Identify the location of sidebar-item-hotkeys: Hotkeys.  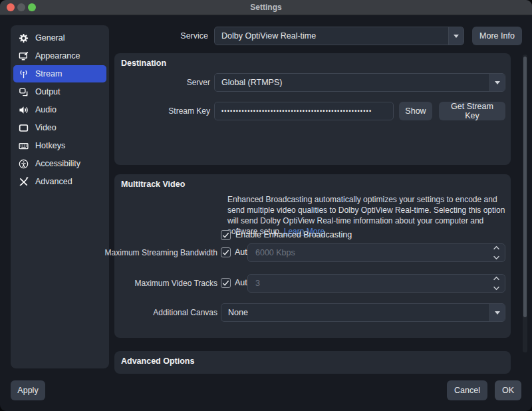
(60, 146).